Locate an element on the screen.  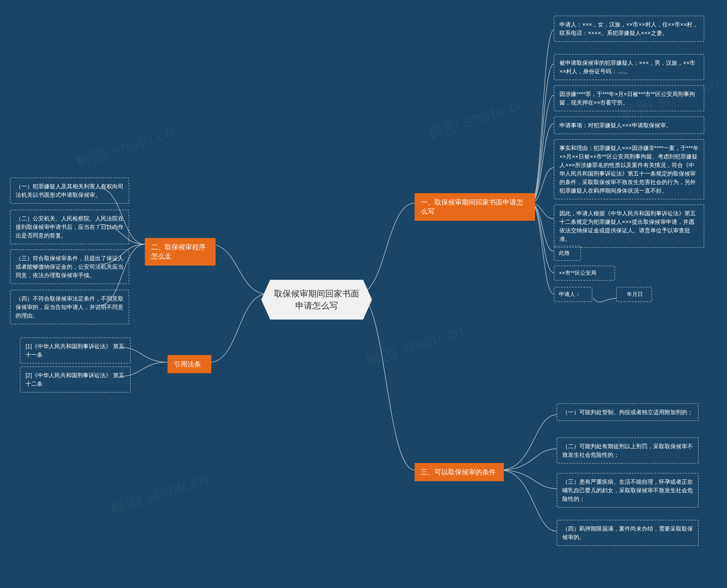
leaf-1-8: ××市**区公安局 is located at coordinates (584, 273).